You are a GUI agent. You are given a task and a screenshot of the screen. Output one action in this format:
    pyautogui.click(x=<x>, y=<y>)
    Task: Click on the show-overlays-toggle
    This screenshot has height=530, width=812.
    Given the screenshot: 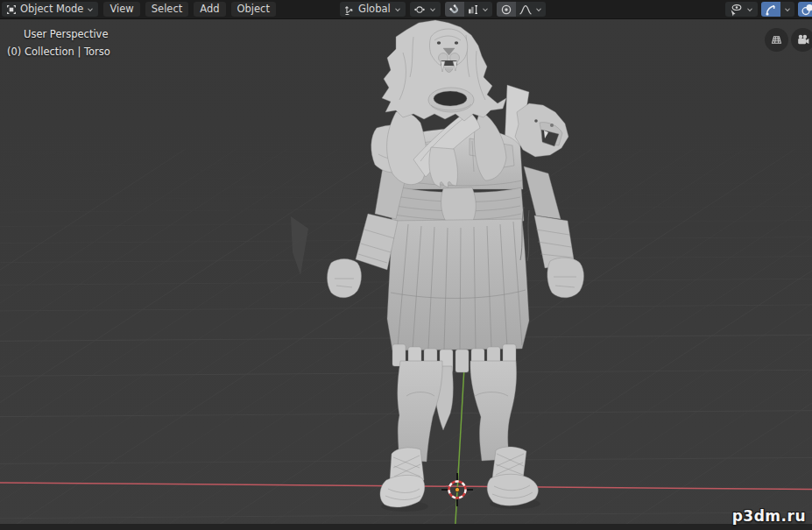 What is the action you would take?
    pyautogui.click(x=805, y=9)
    